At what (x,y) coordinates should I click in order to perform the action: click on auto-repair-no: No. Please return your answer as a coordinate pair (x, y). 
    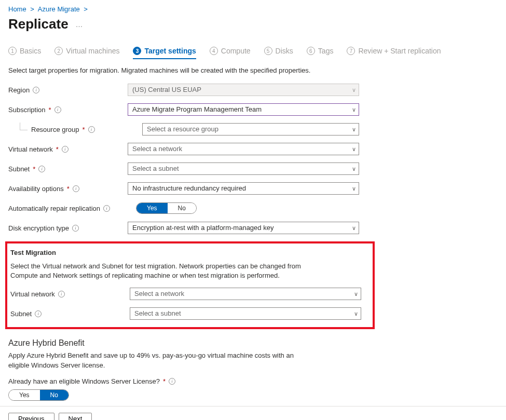
    Looking at the image, I should click on (182, 208).